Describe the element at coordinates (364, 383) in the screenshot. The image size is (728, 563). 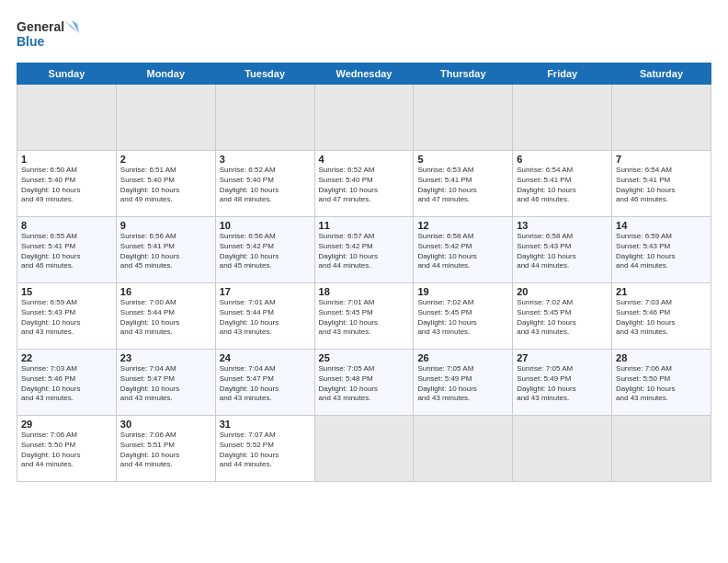
I see `day-cell: 25Sunrise: 7:05 AM Sunset: 5:48 PM Dayli…` at that location.